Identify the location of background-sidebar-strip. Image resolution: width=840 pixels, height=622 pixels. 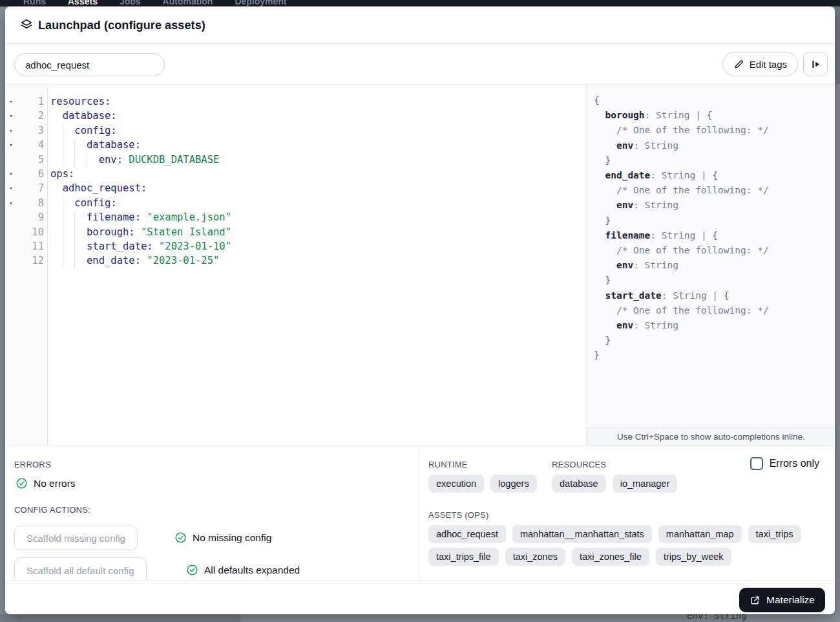
(120, 618).